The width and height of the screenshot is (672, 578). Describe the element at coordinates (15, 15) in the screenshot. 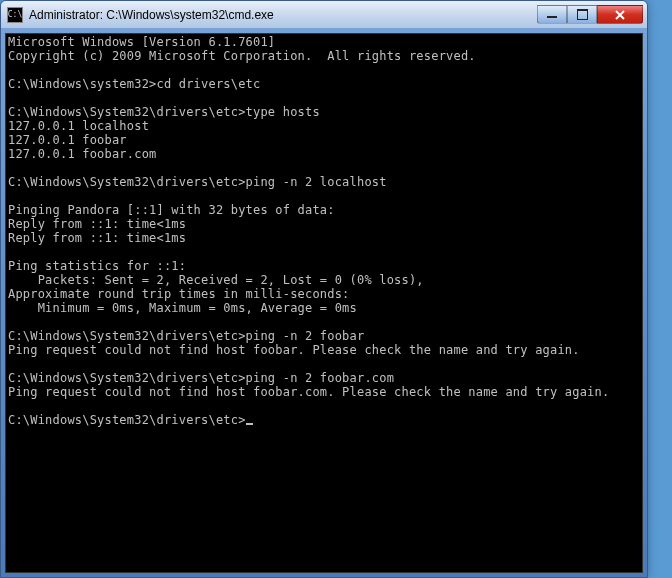

I see `cmd-icon: C:\` at that location.